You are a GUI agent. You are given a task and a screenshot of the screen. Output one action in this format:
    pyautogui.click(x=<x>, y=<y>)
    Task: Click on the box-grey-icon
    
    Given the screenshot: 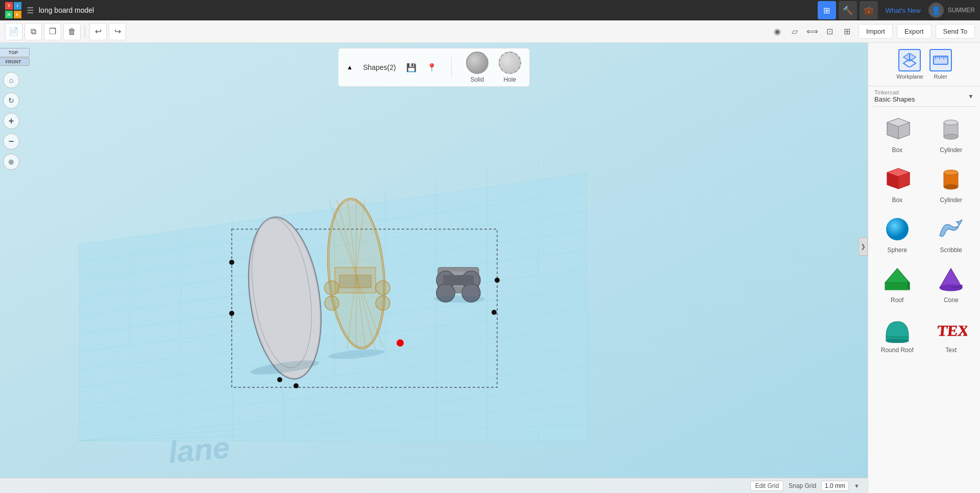 What is the action you would take?
    pyautogui.click(x=897, y=129)
    